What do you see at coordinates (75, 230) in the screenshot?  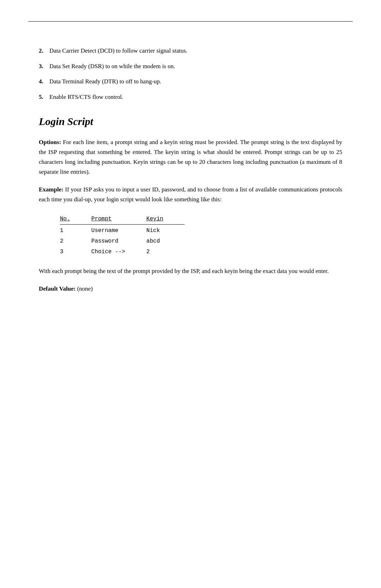 I see `row1-no: 1` at bounding box center [75, 230].